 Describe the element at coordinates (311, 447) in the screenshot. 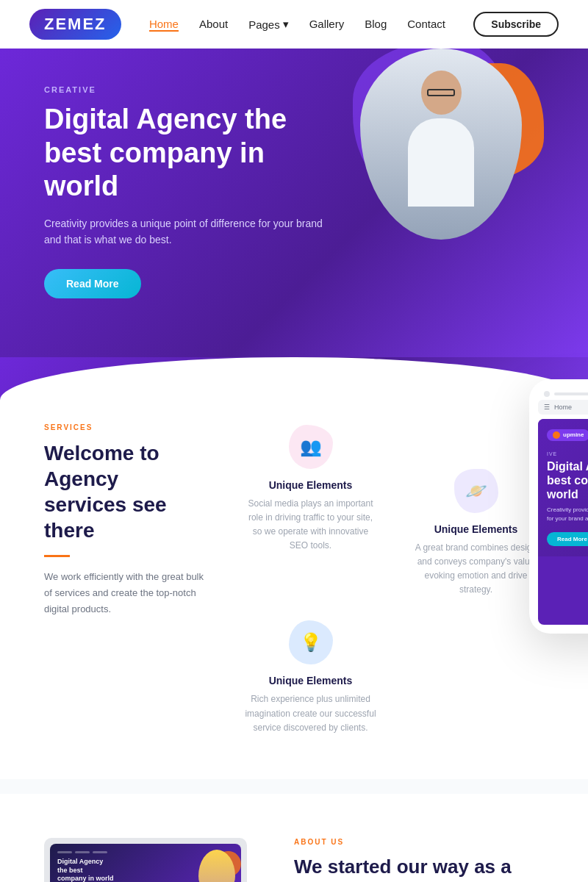

I see `service-icon-1: 👥` at that location.